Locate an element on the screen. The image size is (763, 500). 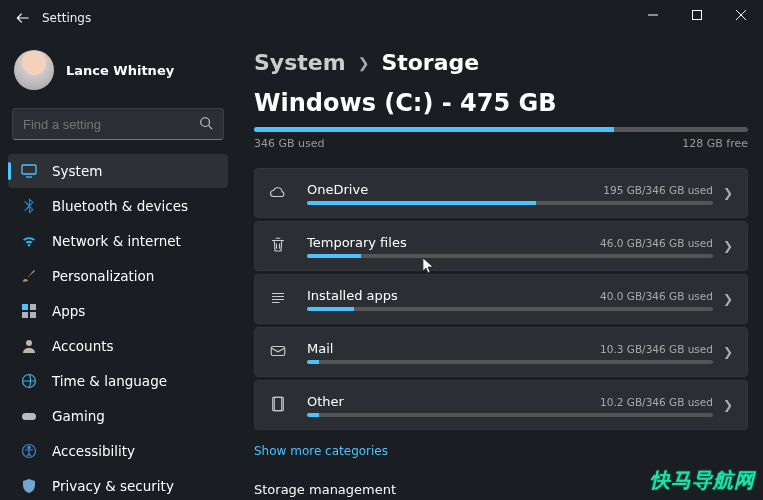
nav-label: Network & internet is located at coordinates (116, 241).